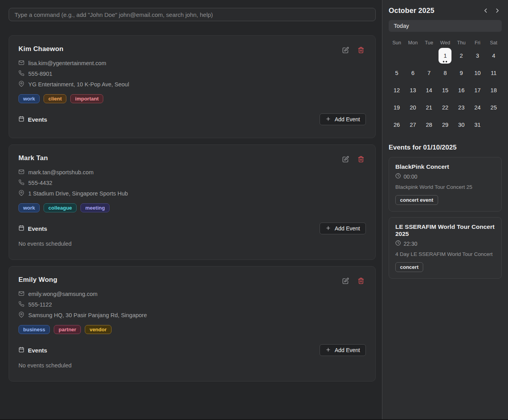  What do you see at coordinates (397, 73) in the screenshot?
I see `calendar-day: 5` at bounding box center [397, 73].